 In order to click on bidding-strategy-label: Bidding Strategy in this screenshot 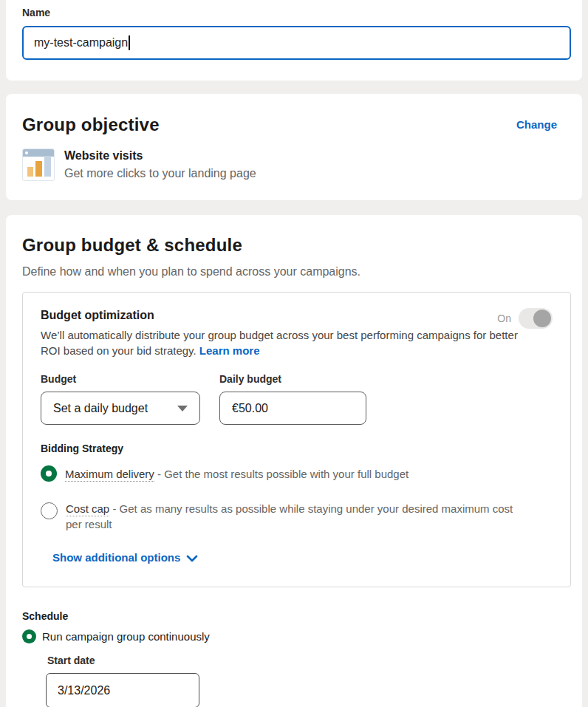, I will do `click(297, 448)`.